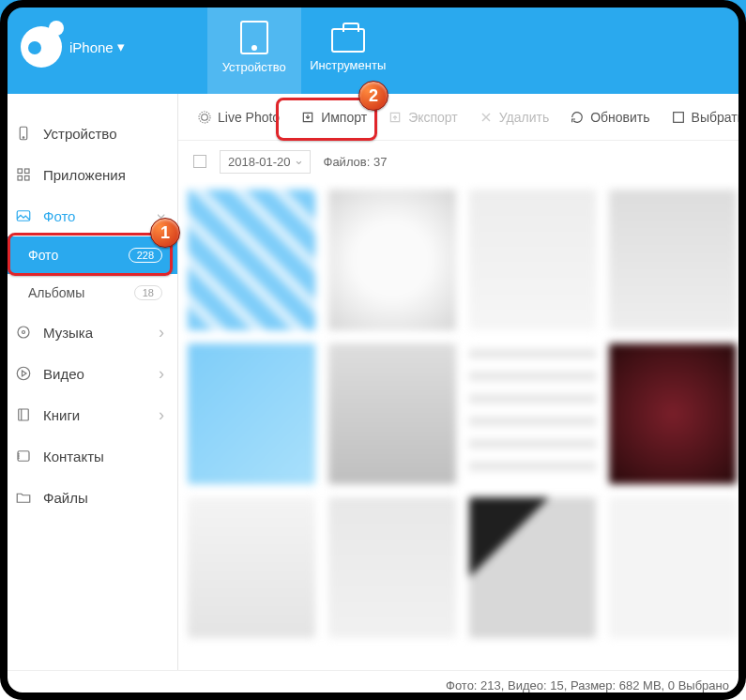 Image resolution: width=746 pixels, height=700 pixels. What do you see at coordinates (56, 293) in the screenshot?
I see `sidebar-sublabel: Альбомы` at bounding box center [56, 293].